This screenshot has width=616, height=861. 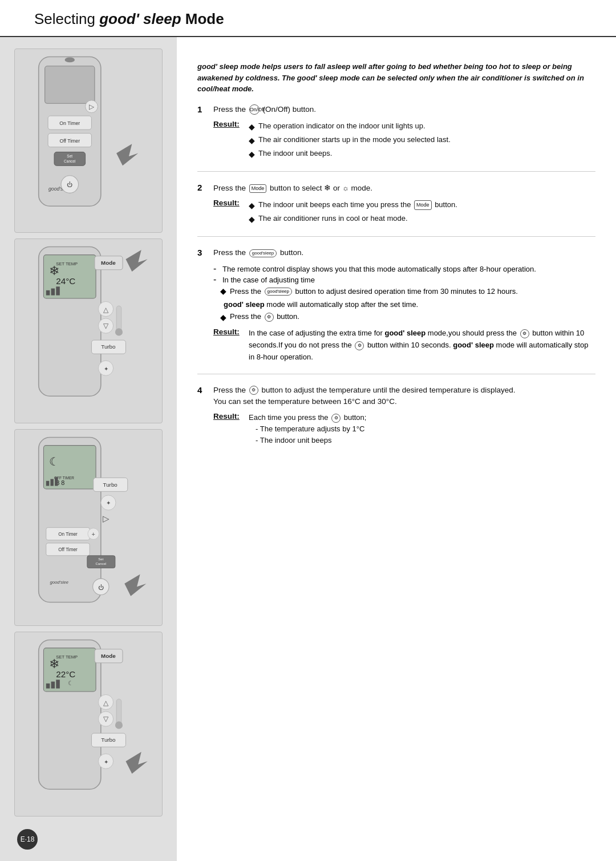 What do you see at coordinates (396, 204) in the screenshot?
I see `step-2-section: 2 Press the Mode button to select ❄ or ☼…` at bounding box center [396, 204].